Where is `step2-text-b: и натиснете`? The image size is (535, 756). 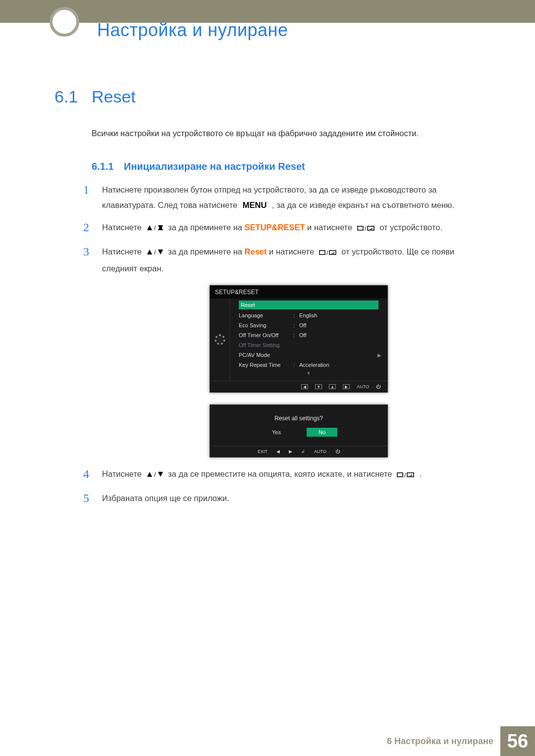 step2-text-b: и натиснете is located at coordinates (331, 227).